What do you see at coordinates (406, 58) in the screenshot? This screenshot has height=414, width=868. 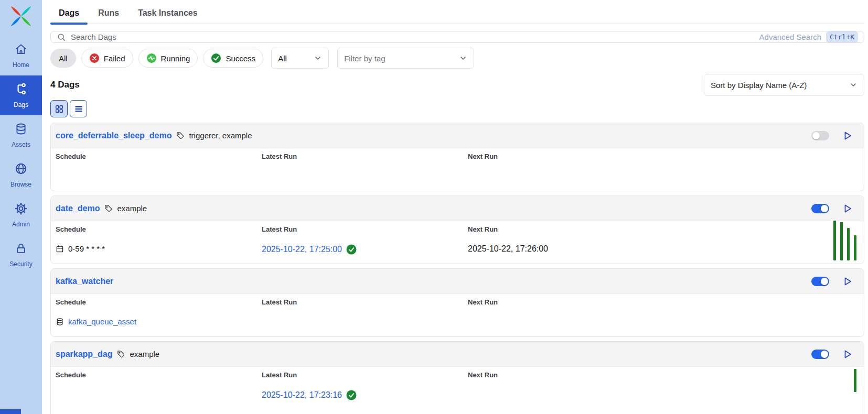 I see `tag-filter-select: Filter by tag` at bounding box center [406, 58].